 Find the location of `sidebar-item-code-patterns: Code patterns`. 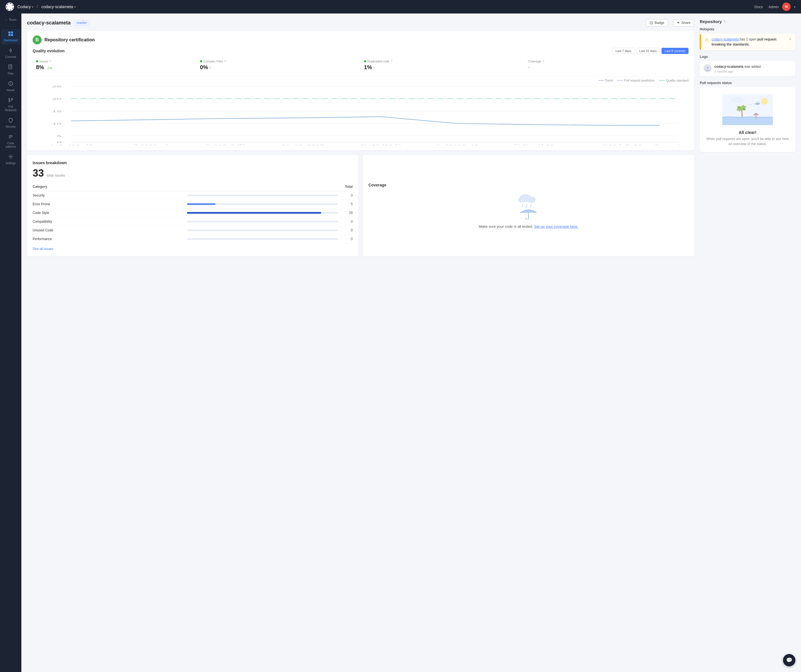

sidebar-item-code-patterns: Code patterns is located at coordinates (11, 141).